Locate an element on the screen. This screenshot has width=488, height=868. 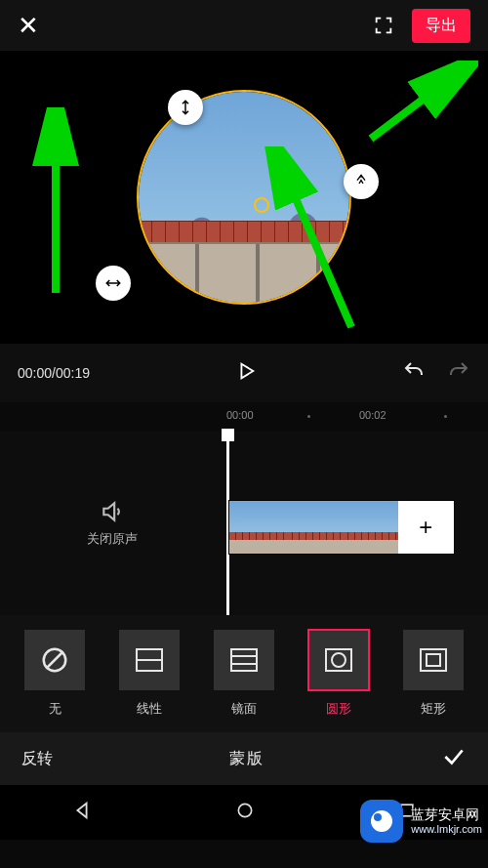
export-button: 导出 is located at coordinates (441, 25).